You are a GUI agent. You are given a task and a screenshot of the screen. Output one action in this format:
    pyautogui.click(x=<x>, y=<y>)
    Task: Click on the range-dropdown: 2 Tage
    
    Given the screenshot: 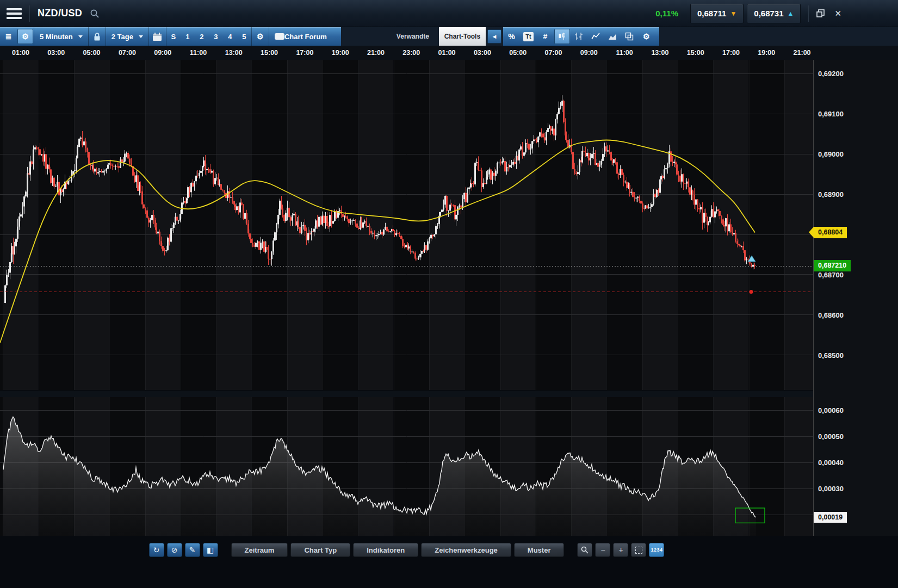 What is the action you would take?
    pyautogui.click(x=127, y=36)
    